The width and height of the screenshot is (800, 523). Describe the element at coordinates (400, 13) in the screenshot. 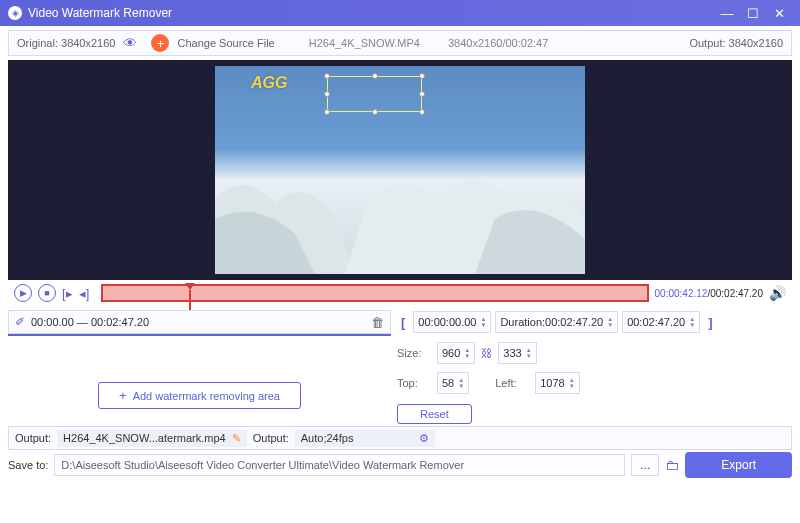

I see `titlebar: ◈ Video Watermark Remover — ☐ ✕` at that location.